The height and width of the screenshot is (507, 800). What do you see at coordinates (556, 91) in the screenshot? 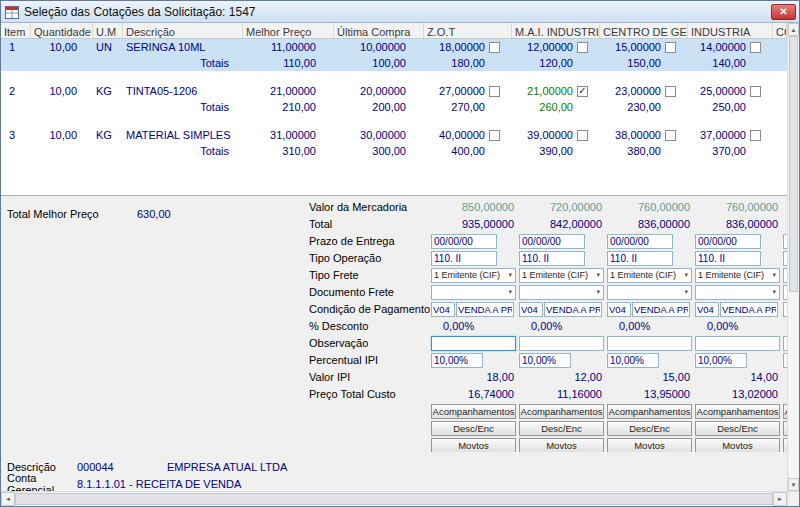
I see `cell-mai: 21,00000✓` at bounding box center [556, 91].